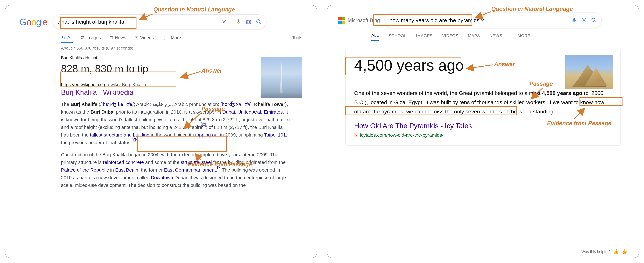 Image resolution: width=644 pixels, height=263 pixels. Describe the element at coordinates (144, 38) in the screenshot. I see `tab-videos: Videos` at that location.